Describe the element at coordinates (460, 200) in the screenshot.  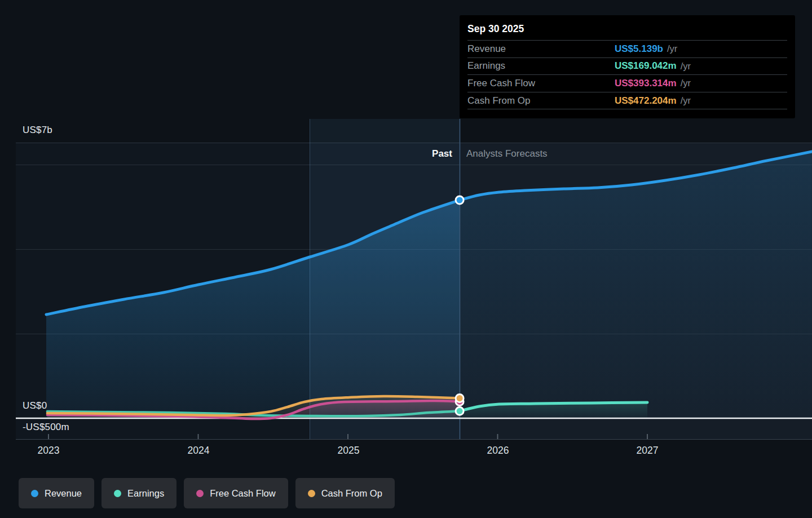
I see `revenue-marker` at that location.